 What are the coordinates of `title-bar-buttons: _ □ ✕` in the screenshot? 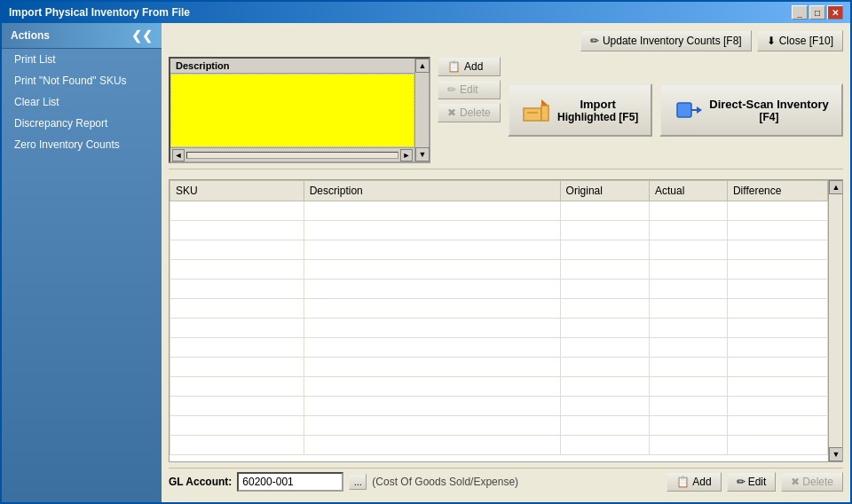 It's located at (817, 12).